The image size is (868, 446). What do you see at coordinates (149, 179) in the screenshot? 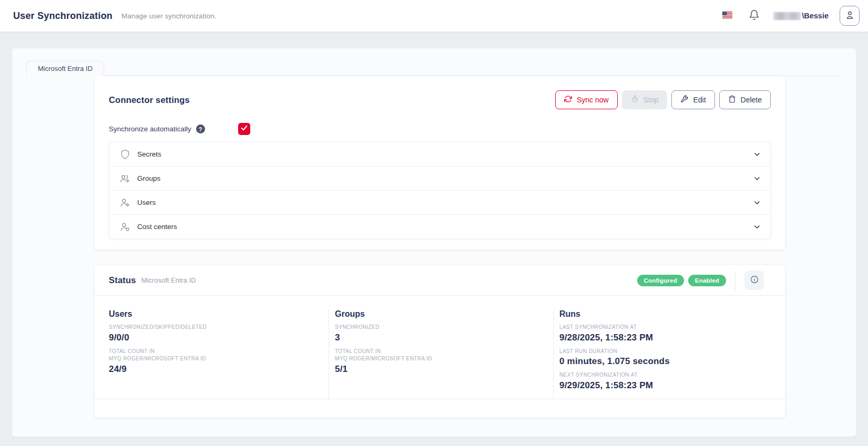
I see `accordion-label: Groups` at bounding box center [149, 179].